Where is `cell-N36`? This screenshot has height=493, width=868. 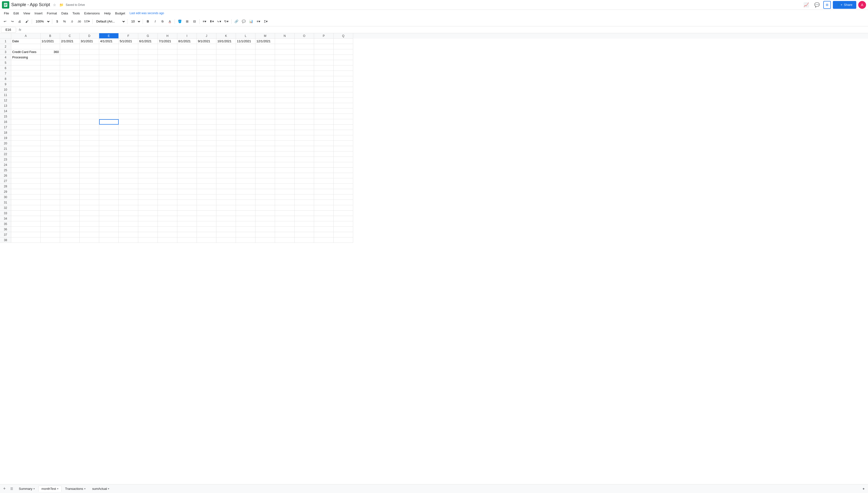
cell-N36 is located at coordinates (285, 230).